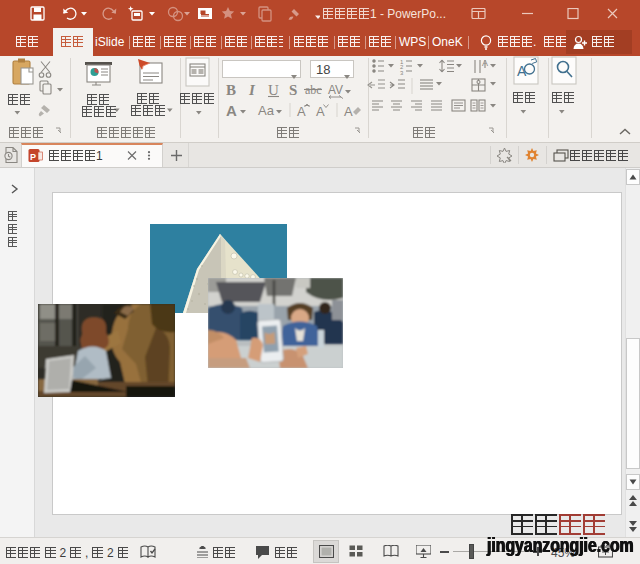 This screenshot has width=640, height=564. What do you see at coordinates (274, 90) in the screenshot?
I see `svg-text: U` at bounding box center [274, 90].